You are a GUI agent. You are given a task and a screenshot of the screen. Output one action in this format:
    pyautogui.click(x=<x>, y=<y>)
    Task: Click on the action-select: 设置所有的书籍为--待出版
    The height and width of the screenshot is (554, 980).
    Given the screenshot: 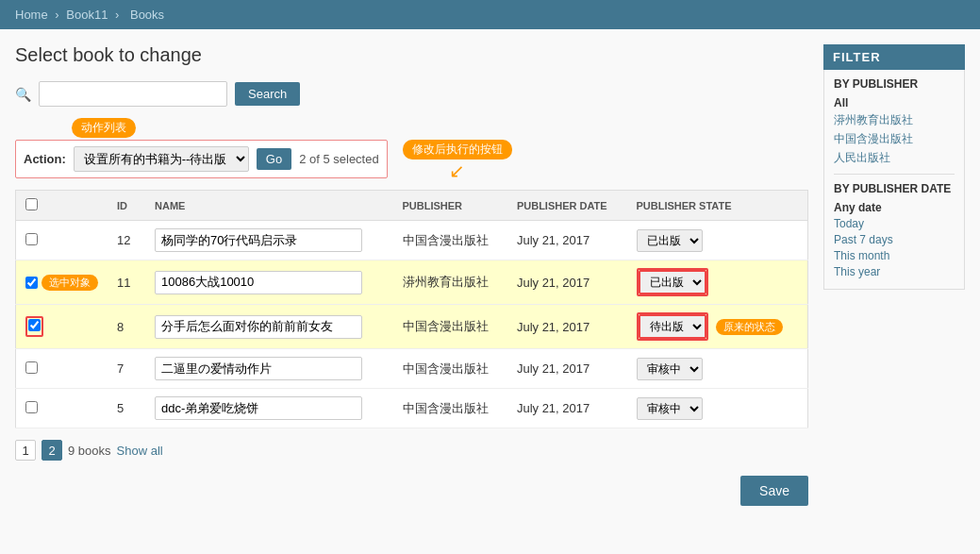 What is the action you would take?
    pyautogui.click(x=161, y=159)
    